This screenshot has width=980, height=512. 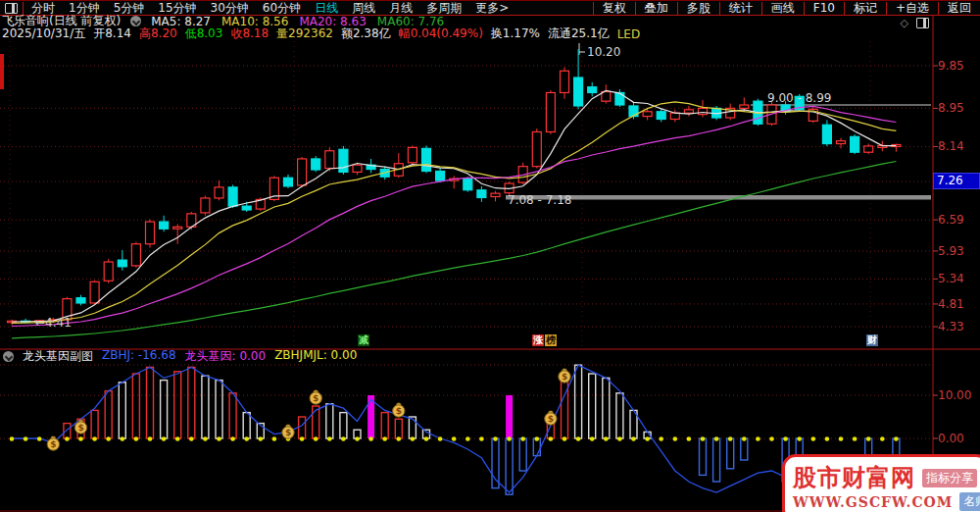 I want to click on price-marker-box: 7.26, so click(x=956, y=180).